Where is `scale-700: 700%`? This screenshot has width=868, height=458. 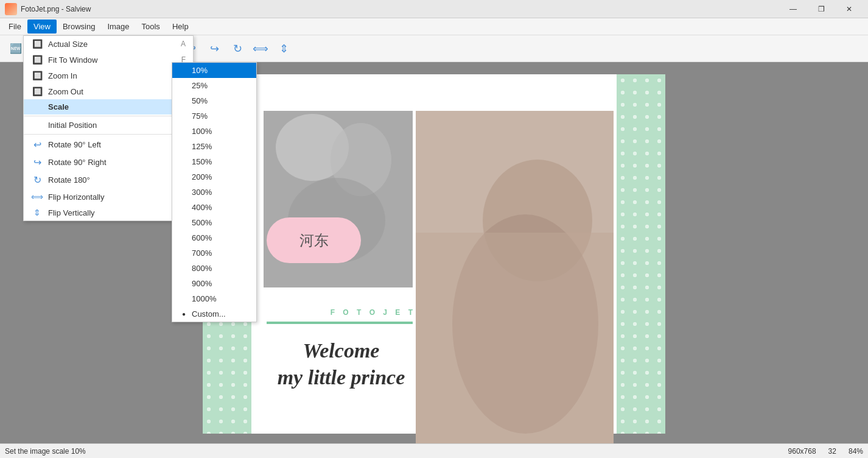
scale-700: 700% is located at coordinates (214, 253).